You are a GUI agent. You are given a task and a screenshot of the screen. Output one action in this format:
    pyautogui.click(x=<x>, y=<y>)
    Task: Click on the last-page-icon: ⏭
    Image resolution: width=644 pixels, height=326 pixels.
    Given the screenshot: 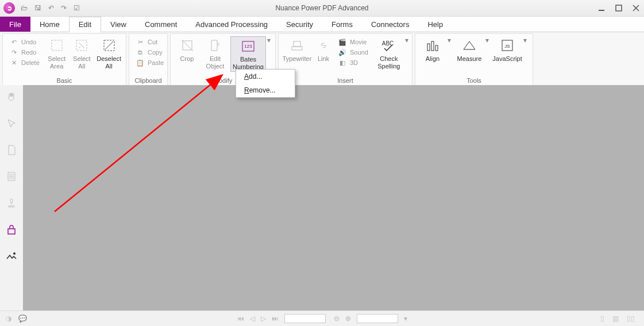 What is the action you would take?
    pyautogui.click(x=275, y=319)
    